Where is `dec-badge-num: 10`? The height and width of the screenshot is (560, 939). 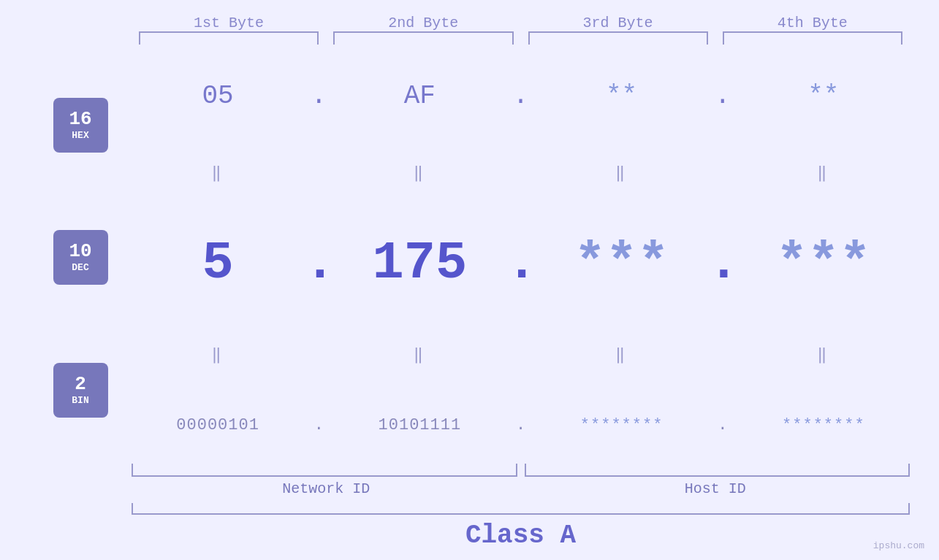
dec-badge-num: 10 is located at coordinates (80, 251).